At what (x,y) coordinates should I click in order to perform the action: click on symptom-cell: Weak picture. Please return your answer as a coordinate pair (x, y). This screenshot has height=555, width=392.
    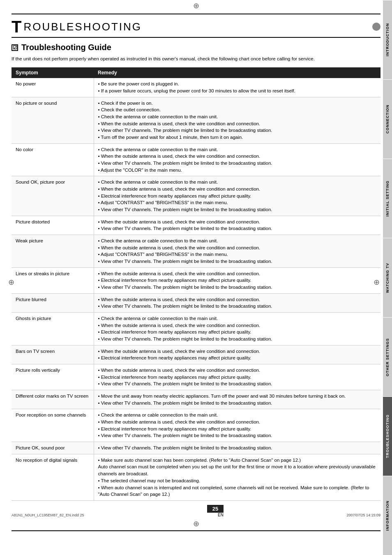
    Looking at the image, I should click on (53, 251).